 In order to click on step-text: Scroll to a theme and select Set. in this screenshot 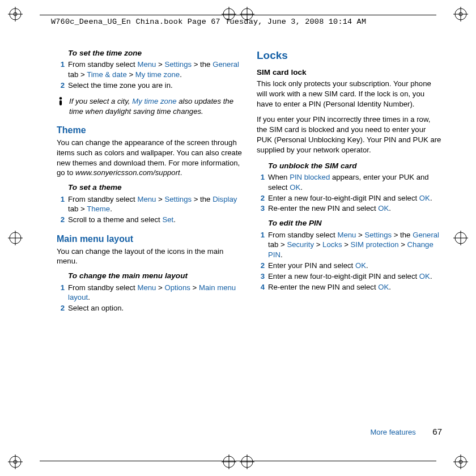, I will do `click(155, 220)`.